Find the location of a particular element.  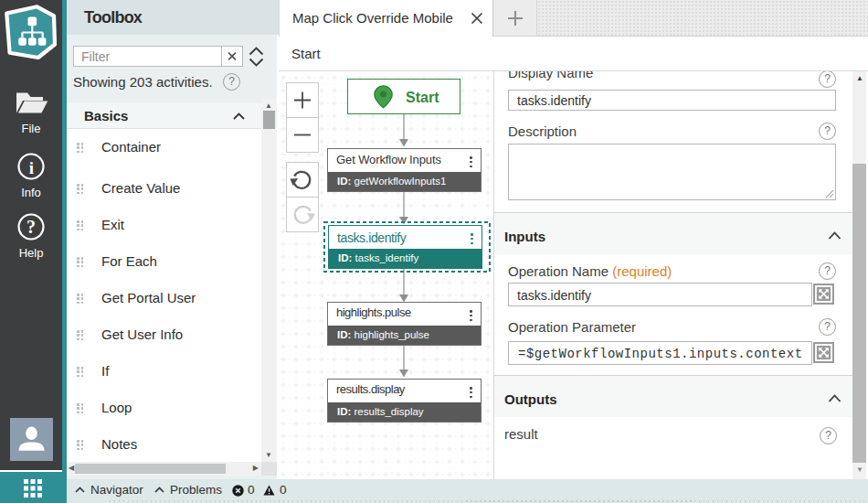

svg-text: i is located at coordinates (31, 168).